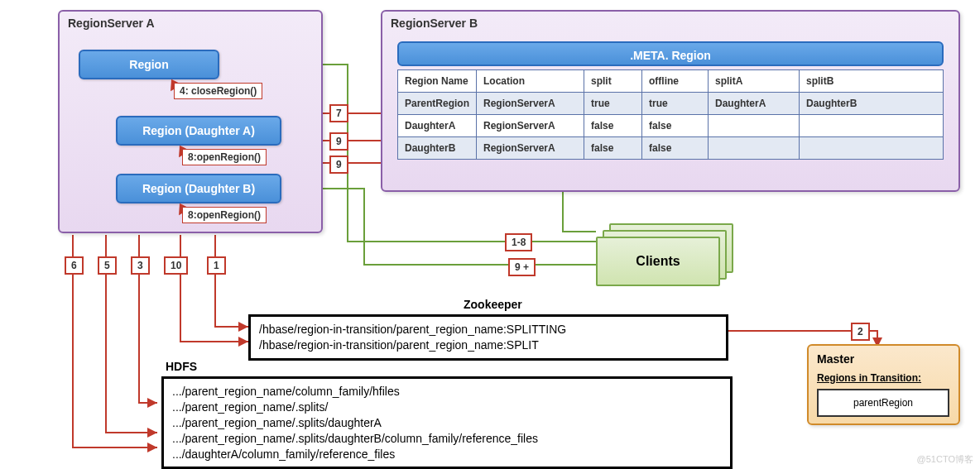 This screenshot has width=980, height=469. What do you see at coordinates (883, 403) in the screenshot?
I see `rit-table: parentRegion` at bounding box center [883, 403].